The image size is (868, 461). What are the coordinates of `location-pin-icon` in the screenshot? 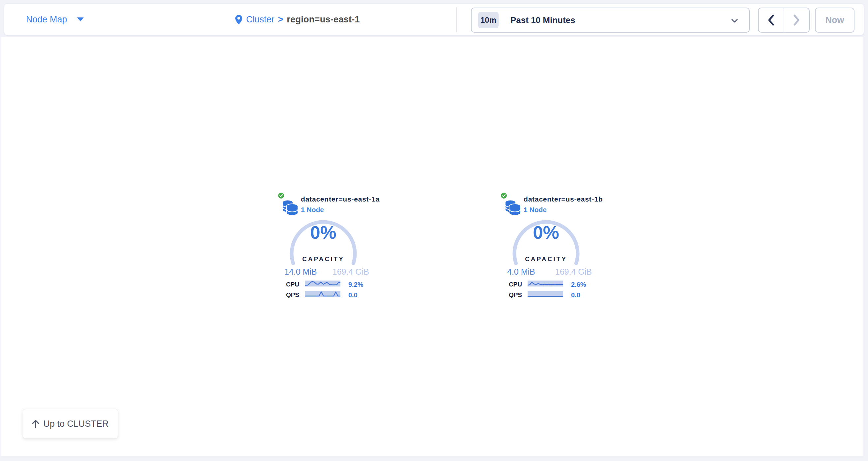 It's located at (239, 20).